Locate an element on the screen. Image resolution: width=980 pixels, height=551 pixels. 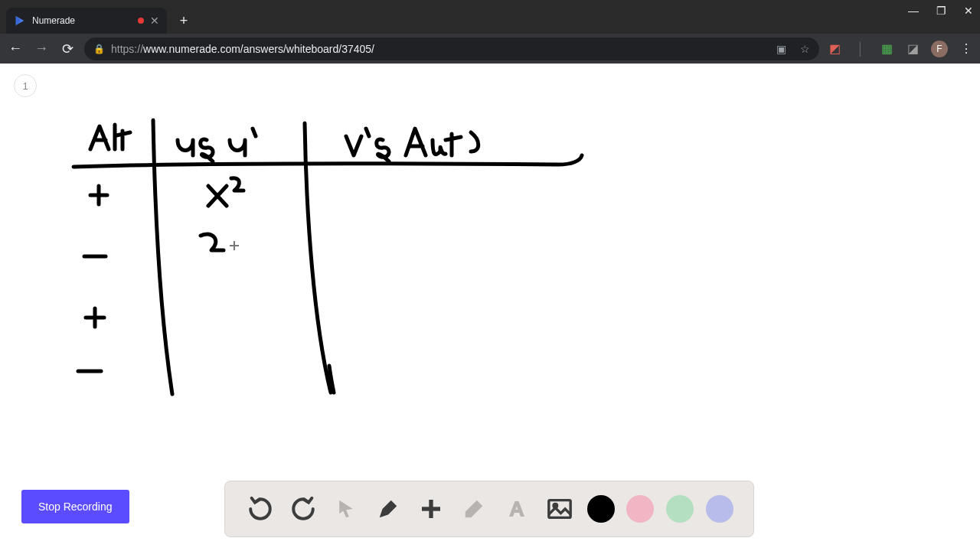
kebab-menu-icon: ⋮ is located at coordinates (966, 49).